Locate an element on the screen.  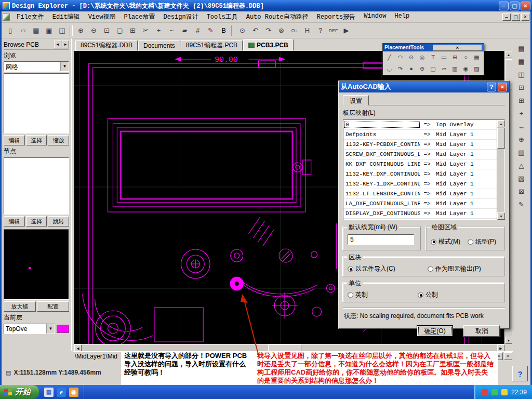
layer-scroll-right-icon: » is located at coordinates (508, 356).